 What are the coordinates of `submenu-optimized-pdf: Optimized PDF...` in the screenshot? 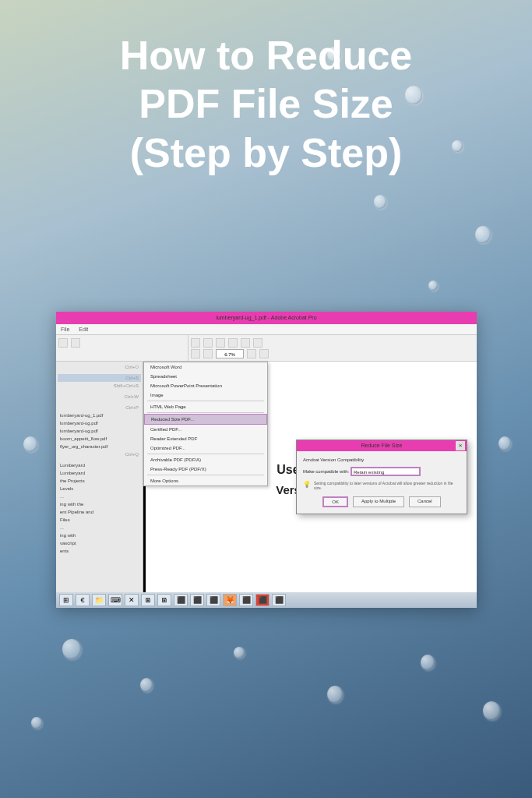 It's located at (206, 448).